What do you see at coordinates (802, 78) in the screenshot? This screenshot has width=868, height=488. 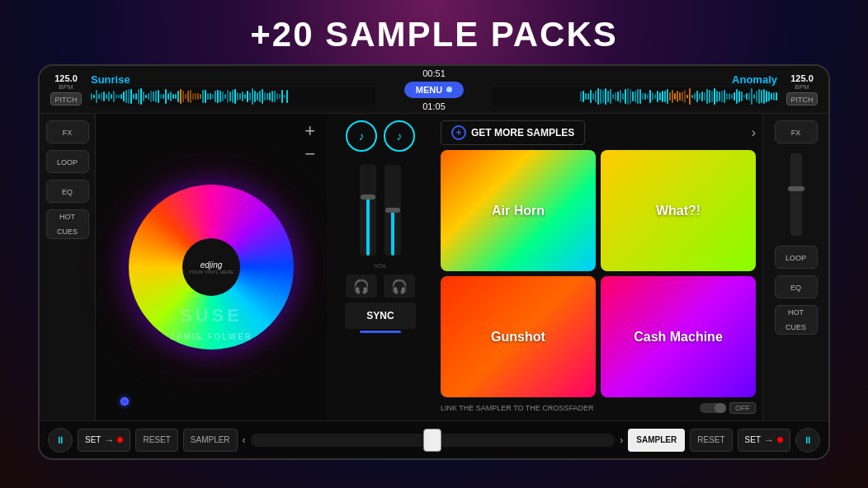 I see `right-bpm-value: 125.0` at bounding box center [802, 78].